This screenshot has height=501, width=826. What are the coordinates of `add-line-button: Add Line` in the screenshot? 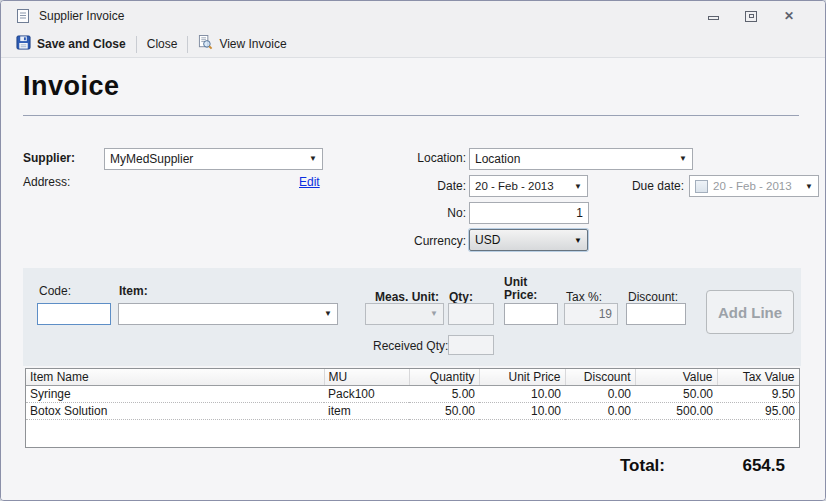 It's located at (750, 312).